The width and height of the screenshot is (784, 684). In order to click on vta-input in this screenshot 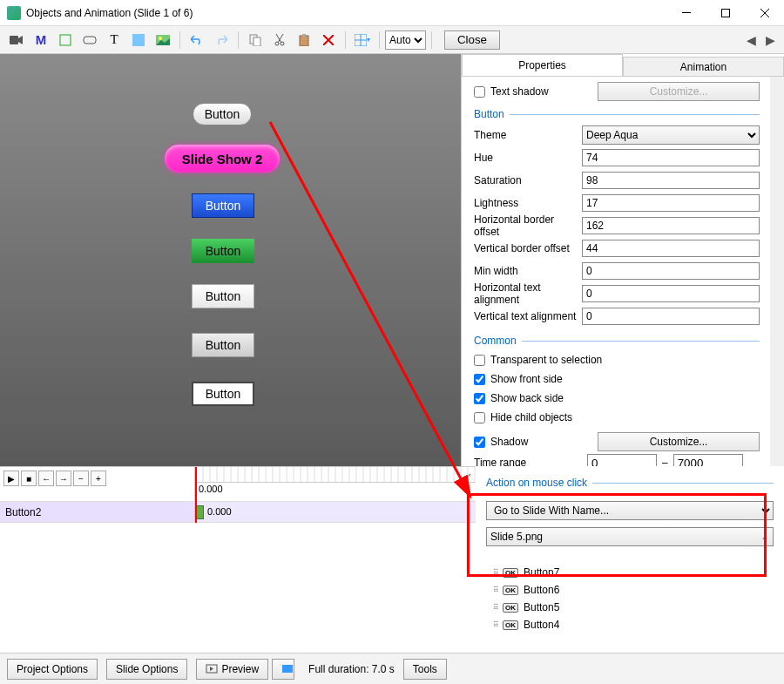, I will do `click(671, 316)`.